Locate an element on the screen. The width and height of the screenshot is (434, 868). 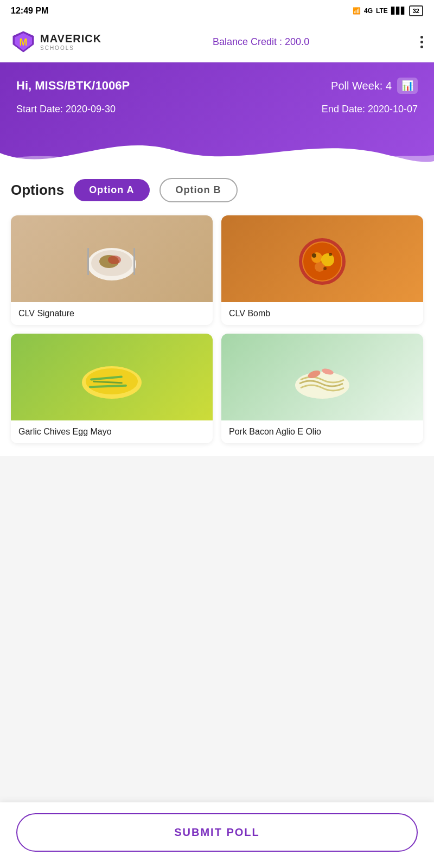
poll-chart-icon: 📊 is located at coordinates (407, 86).